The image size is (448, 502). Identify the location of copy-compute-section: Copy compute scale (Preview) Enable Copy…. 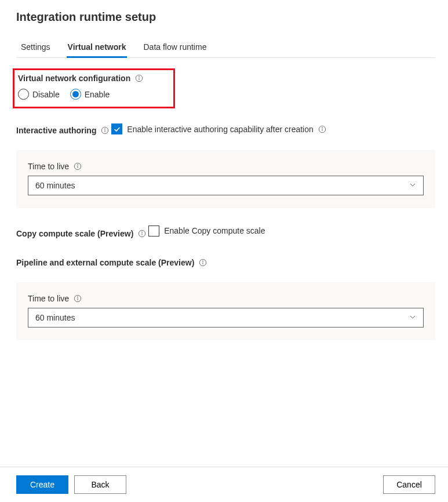
(226, 233).